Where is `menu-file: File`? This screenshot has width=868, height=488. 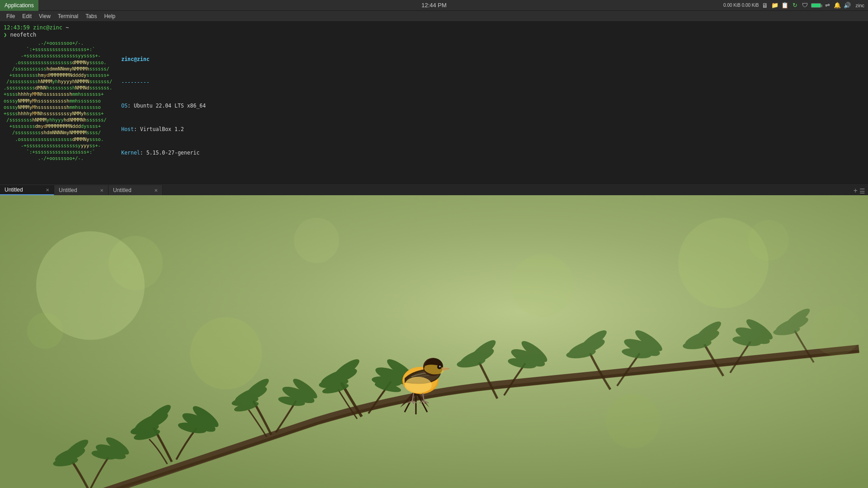
menu-file: File is located at coordinates (11, 16).